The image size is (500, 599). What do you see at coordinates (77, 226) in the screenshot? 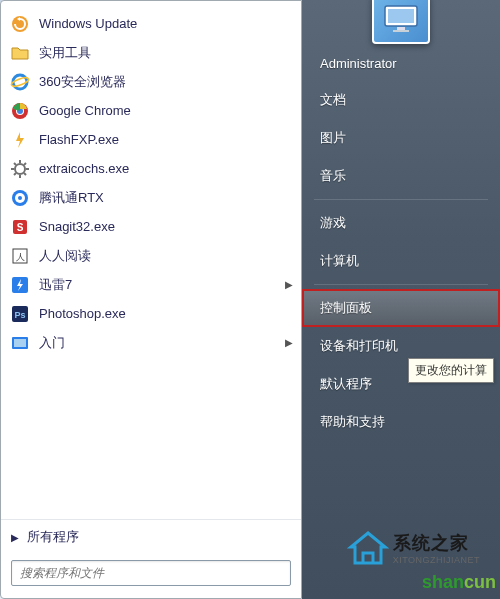
I see `program-label: Snagit32.exe` at bounding box center [77, 226].